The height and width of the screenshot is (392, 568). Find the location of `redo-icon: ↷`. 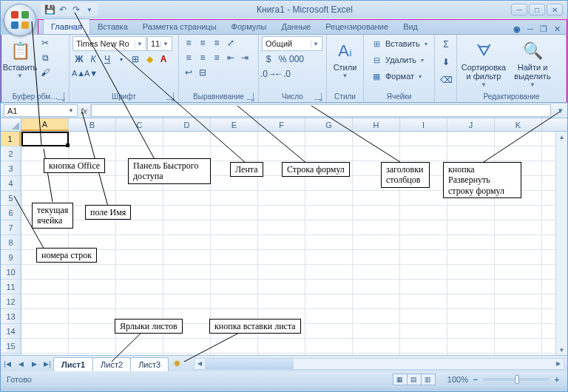

redo-icon: ↷ is located at coordinates (76, 10).